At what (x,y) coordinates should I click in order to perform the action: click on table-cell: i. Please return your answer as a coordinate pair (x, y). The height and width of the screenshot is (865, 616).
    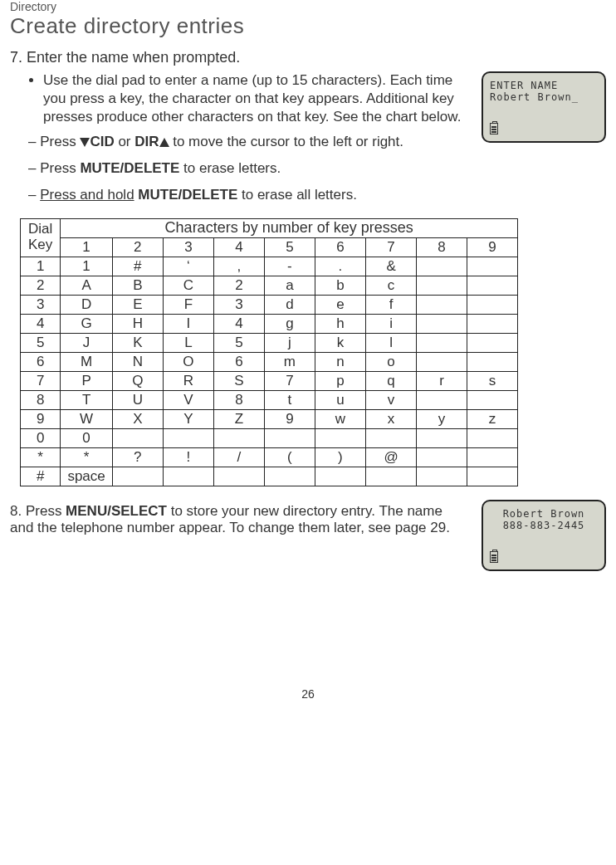
    Looking at the image, I should click on (390, 324).